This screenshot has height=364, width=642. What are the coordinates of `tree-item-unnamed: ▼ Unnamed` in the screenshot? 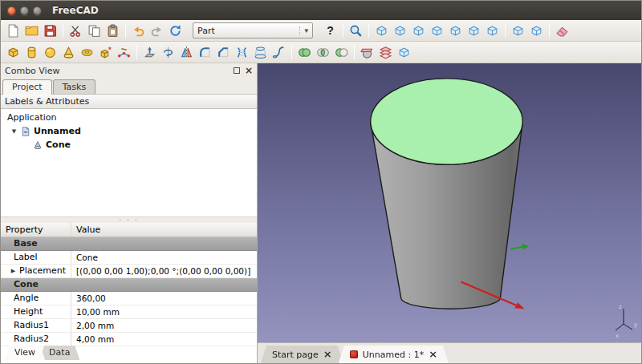 It's located at (128, 131).